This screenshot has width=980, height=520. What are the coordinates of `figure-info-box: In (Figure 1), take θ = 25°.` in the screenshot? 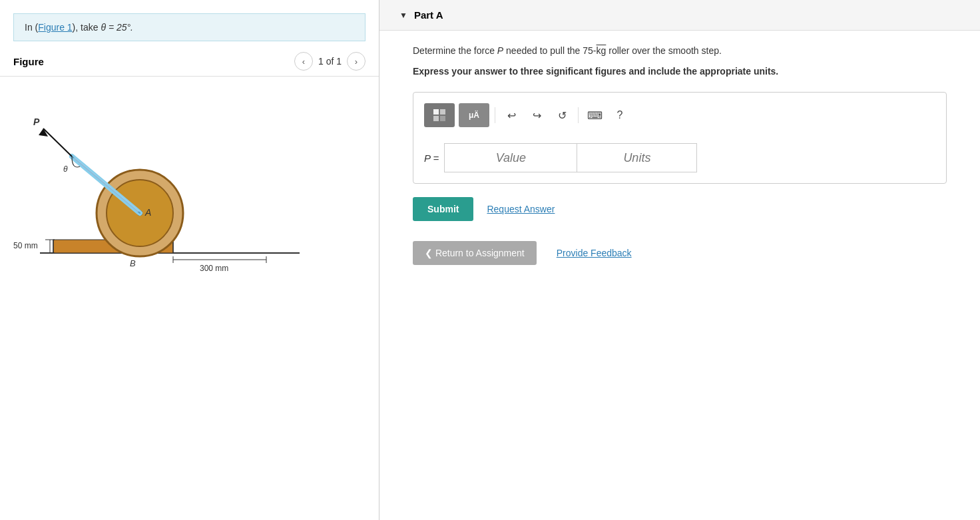 It's located at (189, 27).